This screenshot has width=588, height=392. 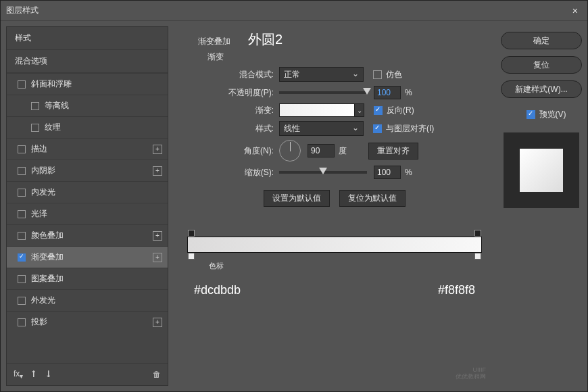 I want to click on effect-item: 内阴影+, so click(x=87, y=170).